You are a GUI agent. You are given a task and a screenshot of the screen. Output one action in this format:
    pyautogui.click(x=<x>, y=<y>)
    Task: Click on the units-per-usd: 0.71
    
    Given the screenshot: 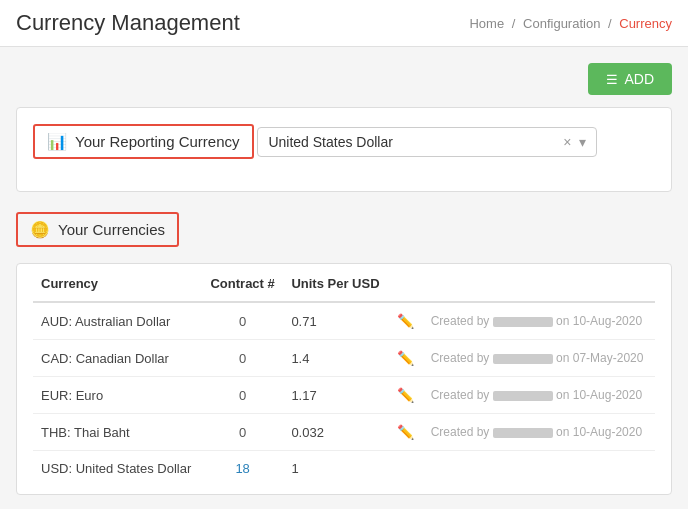 What is the action you would take?
    pyautogui.click(x=336, y=321)
    